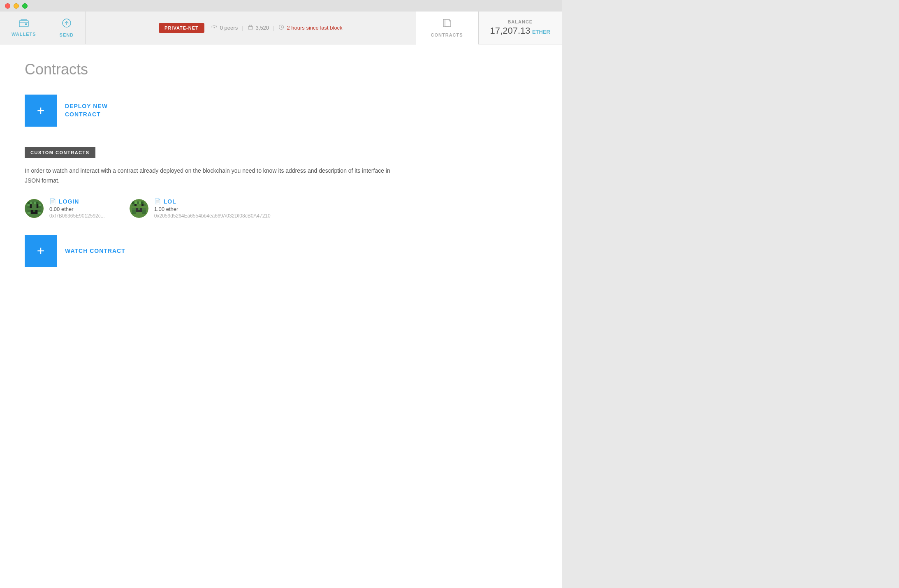 The height and width of the screenshot is (588, 899). I want to click on nav-left: WALLETS SEND, so click(43, 28).